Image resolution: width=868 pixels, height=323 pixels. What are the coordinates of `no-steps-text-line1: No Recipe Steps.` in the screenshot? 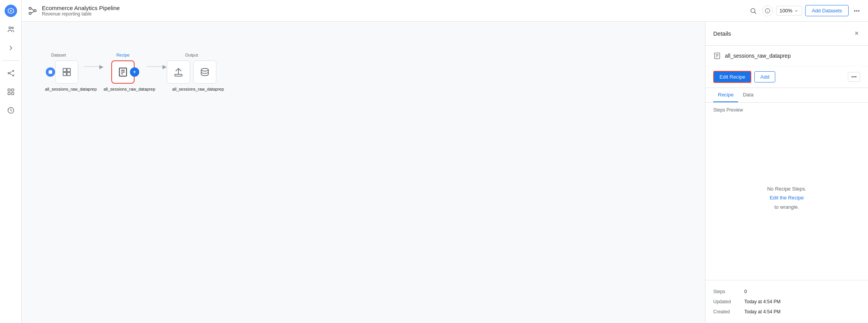 It's located at (787, 189).